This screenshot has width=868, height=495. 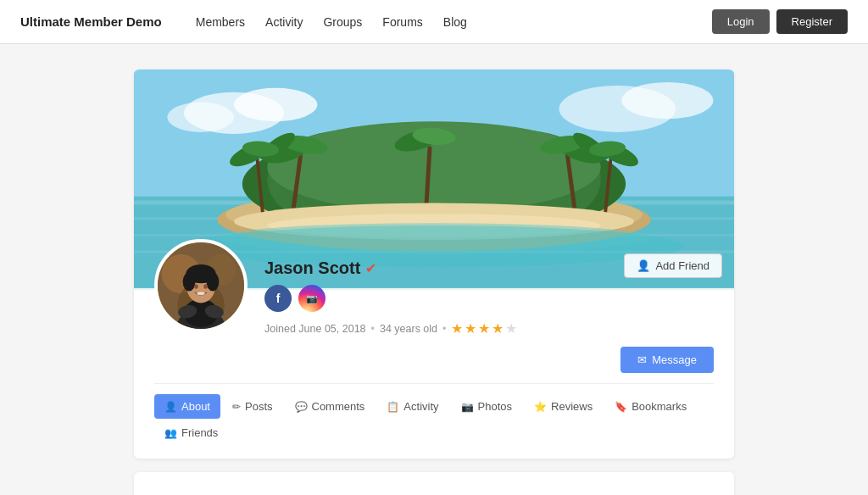 What do you see at coordinates (434, 359) in the screenshot?
I see `message-btn-row: ✉ Message` at bounding box center [434, 359].